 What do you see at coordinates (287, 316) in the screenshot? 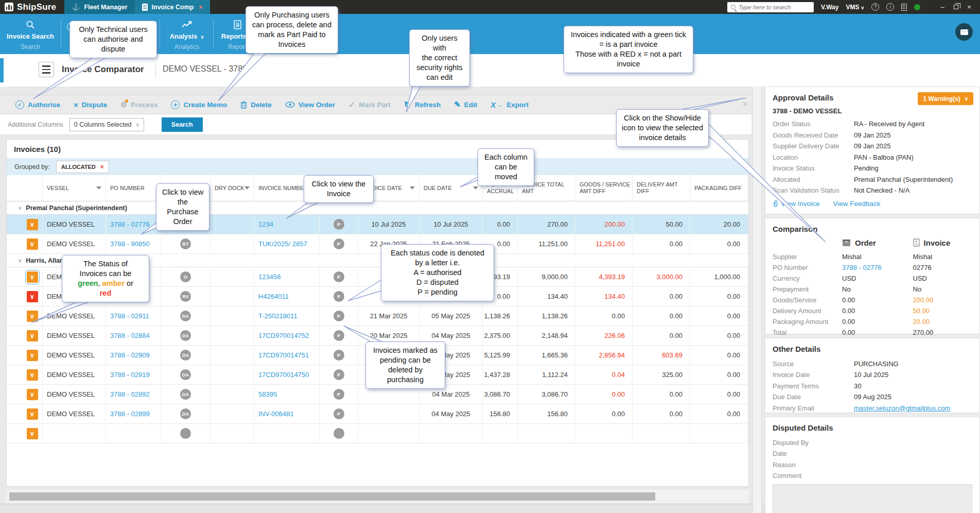
I see `invoice-link: T-250218011` at bounding box center [287, 316].